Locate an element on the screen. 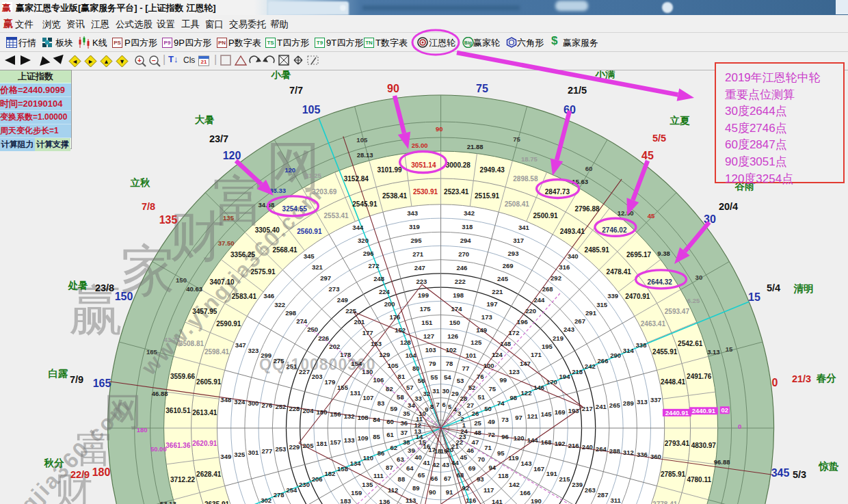 The image size is (848, 504). svg-text: 9.38 is located at coordinates (663, 253).